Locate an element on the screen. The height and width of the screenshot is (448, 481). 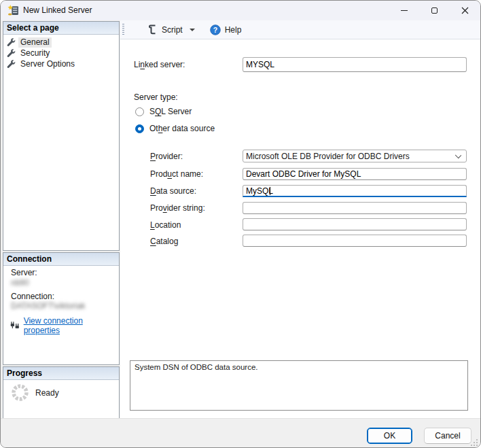
linked-server-label: Linked server: is located at coordinates (159, 65).